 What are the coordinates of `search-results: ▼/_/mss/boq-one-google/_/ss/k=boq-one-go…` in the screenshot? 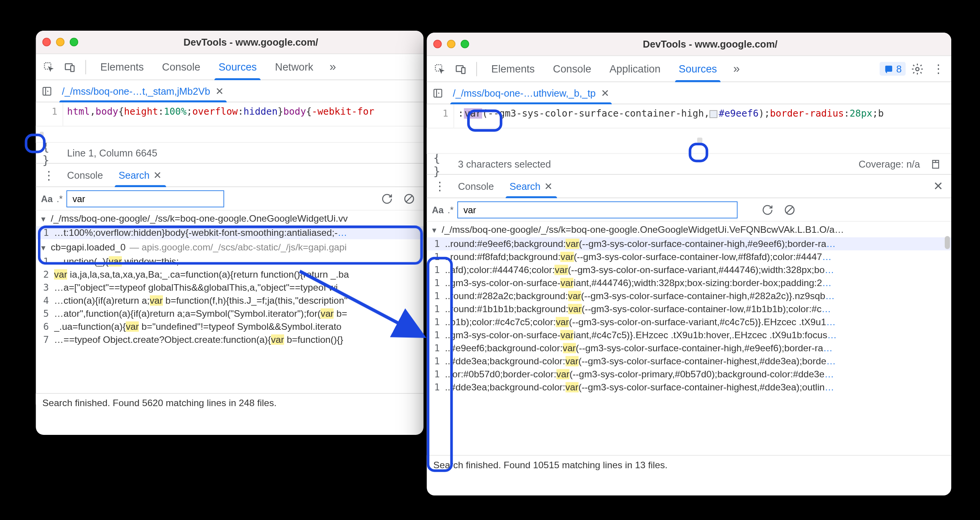 It's located at (230, 302).